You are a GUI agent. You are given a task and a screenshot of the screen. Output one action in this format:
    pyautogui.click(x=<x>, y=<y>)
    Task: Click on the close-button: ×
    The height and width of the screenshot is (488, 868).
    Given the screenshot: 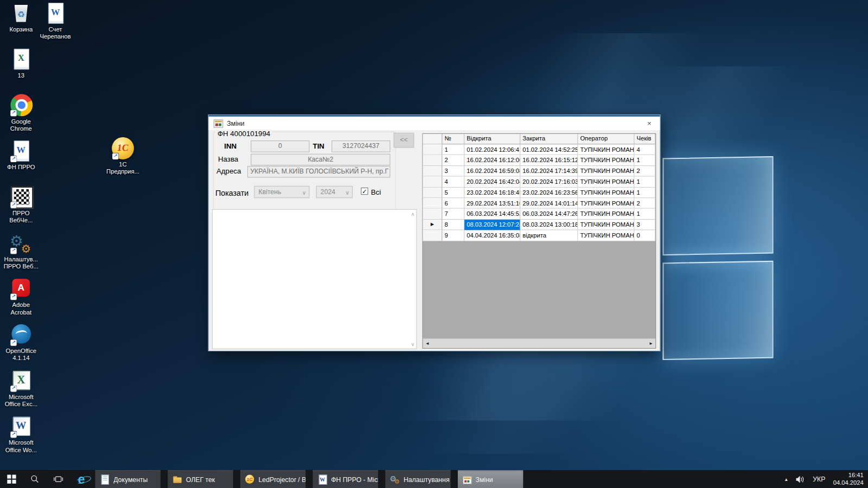 What is the action you would take?
    pyautogui.click(x=650, y=123)
    